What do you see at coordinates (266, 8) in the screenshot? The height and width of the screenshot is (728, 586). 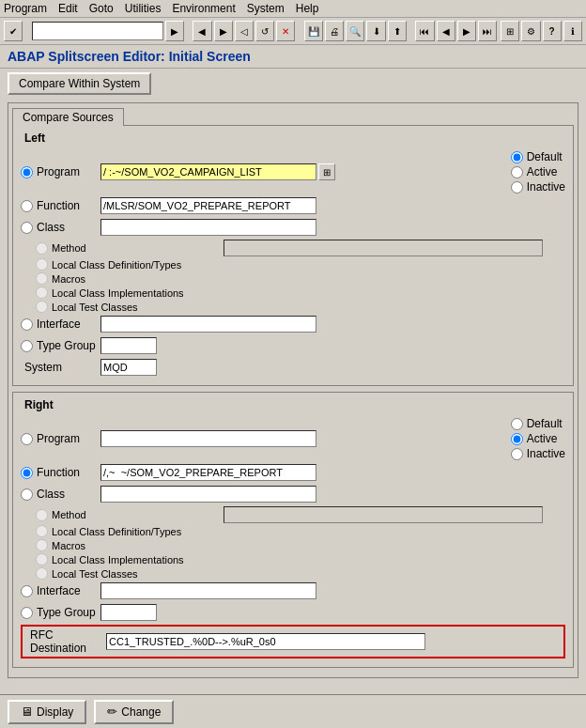 I see `menu-system: System` at bounding box center [266, 8].